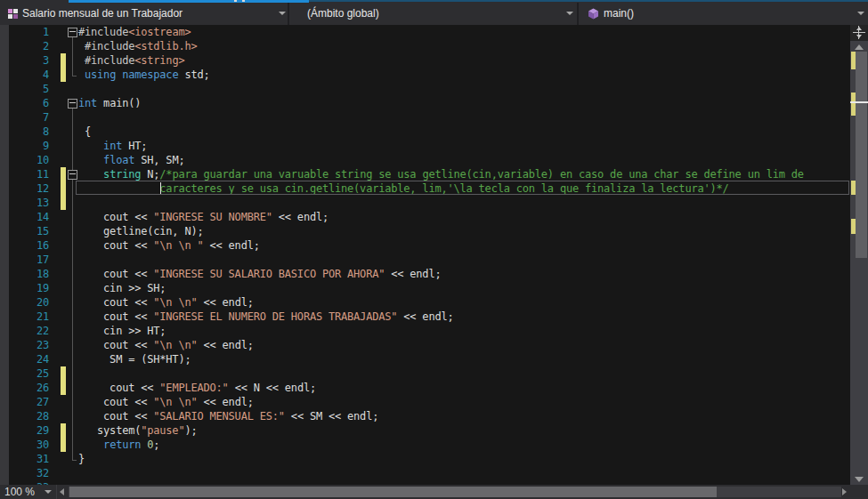 The height and width of the screenshot is (499, 868). Describe the element at coordinates (138, 431) in the screenshot. I see `code-line: system("pause");` at that location.